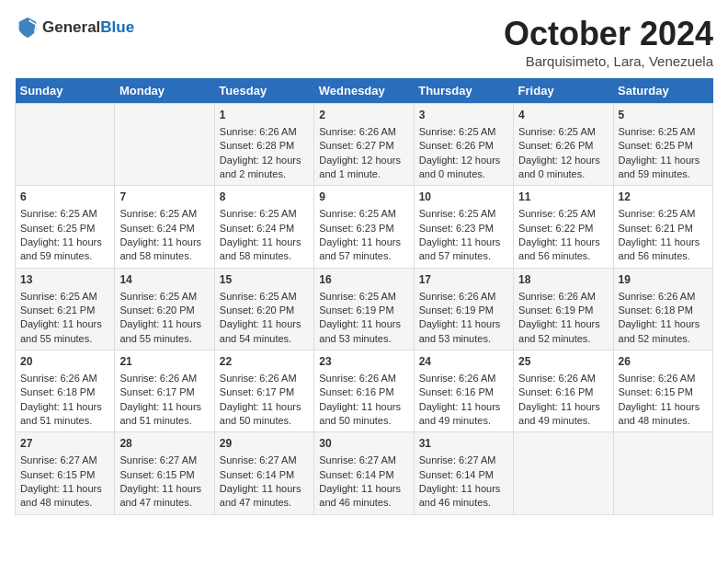  I want to click on cell-info: Sunset: 6:24 PM, so click(164, 228).